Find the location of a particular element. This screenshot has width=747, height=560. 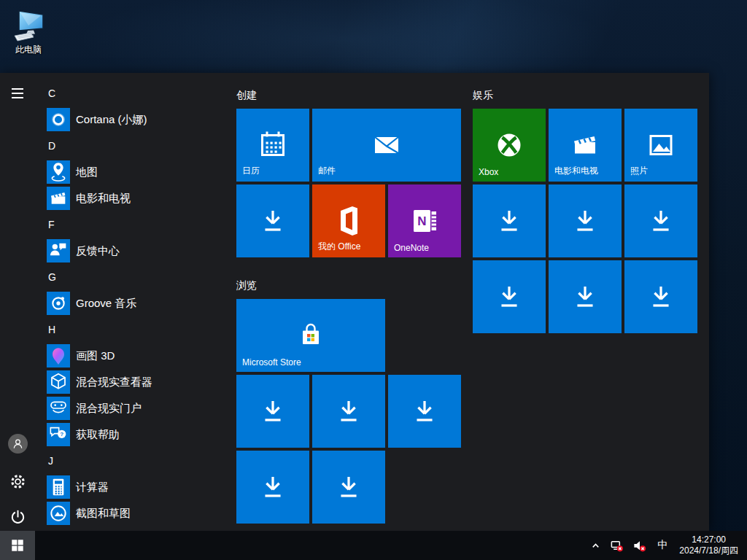

tile-label: 我的 Office is located at coordinates (339, 246).